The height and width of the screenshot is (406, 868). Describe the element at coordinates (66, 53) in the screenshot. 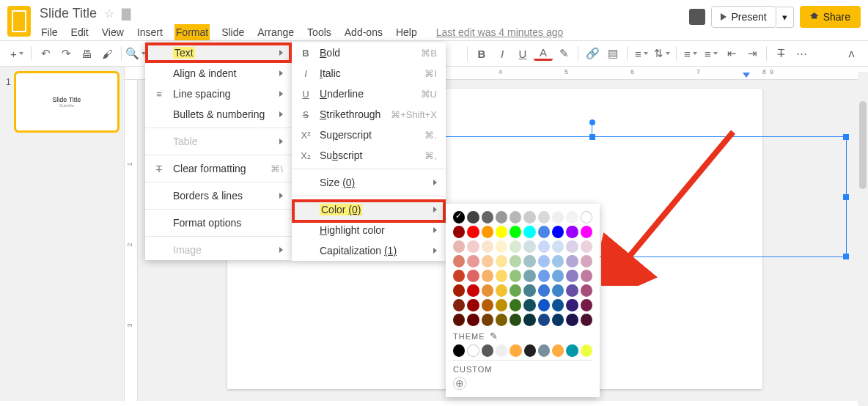

I see `redo-button: ↷` at that location.